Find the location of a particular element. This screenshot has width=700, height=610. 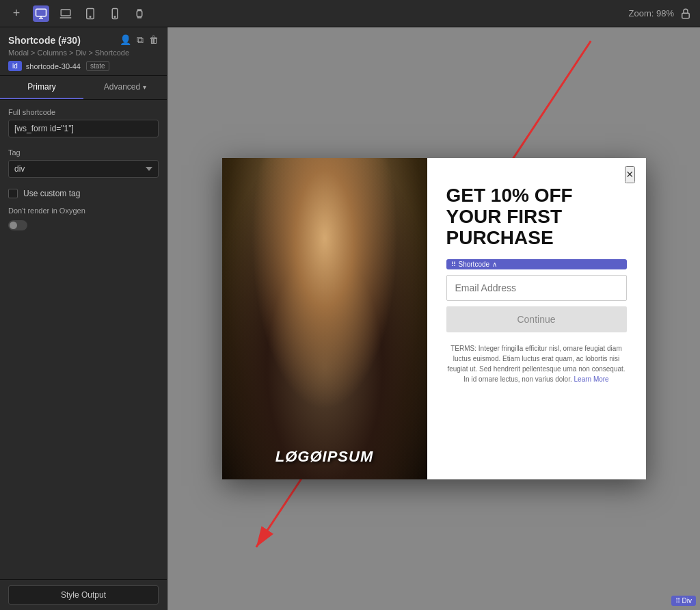

laptop-icon is located at coordinates (66, 14).